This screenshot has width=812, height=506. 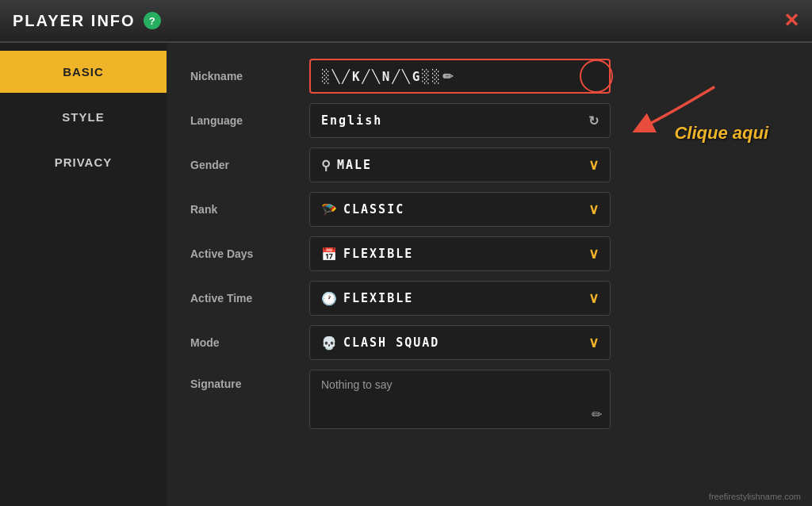 I want to click on header: PLAYER INFO ? ✕, so click(x=406, y=21).